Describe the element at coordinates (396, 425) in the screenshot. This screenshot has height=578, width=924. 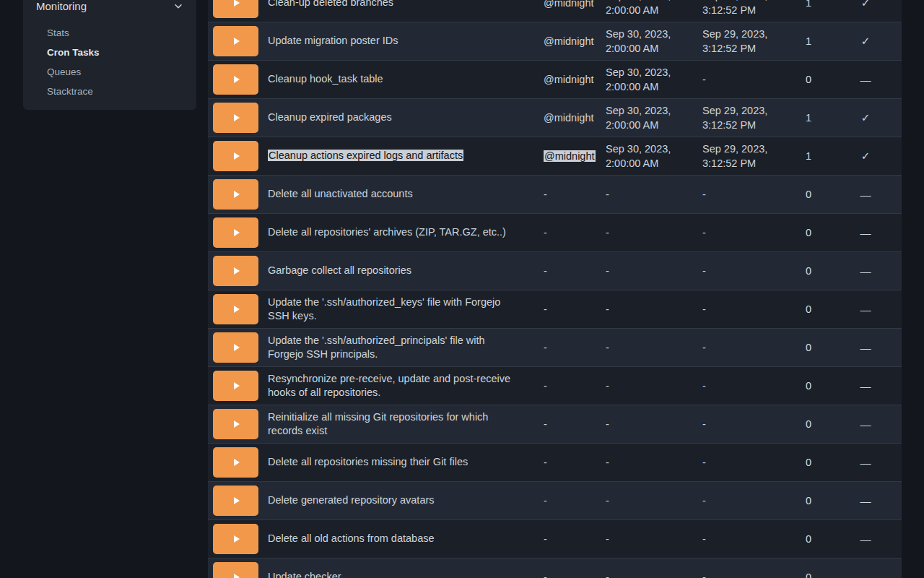
I see `task-name-cell: Reinitialize all missing Git repositorie…` at that location.